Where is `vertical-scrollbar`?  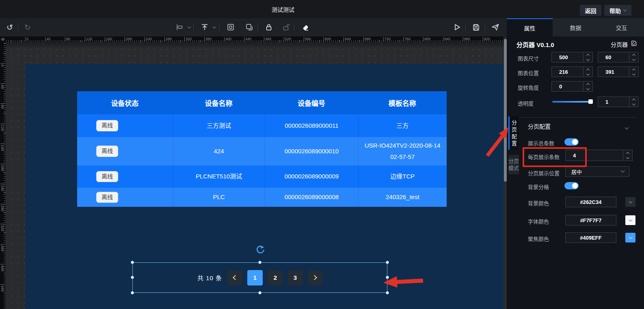 vertical-scrollbar is located at coordinates (505, 110).